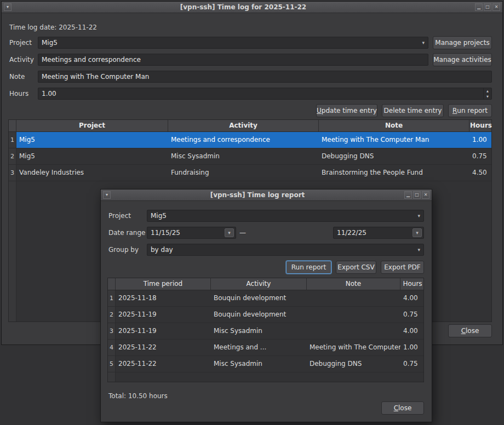 The image size is (504, 425). Describe the element at coordinates (250, 126) in the screenshot. I see `time-entries-table-header: Project Activity Note Hours` at that location.